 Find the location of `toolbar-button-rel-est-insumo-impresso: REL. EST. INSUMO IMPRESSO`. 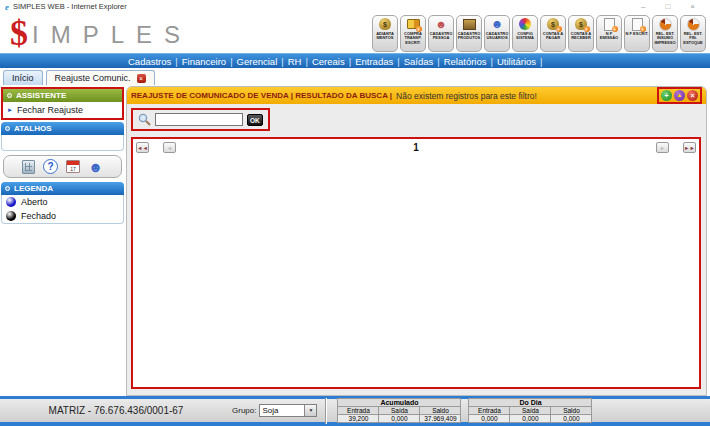

toolbar-button-rel-est-insumo-impresso: REL. EST. INSUMO IMPRESSO is located at coordinates (665, 34).